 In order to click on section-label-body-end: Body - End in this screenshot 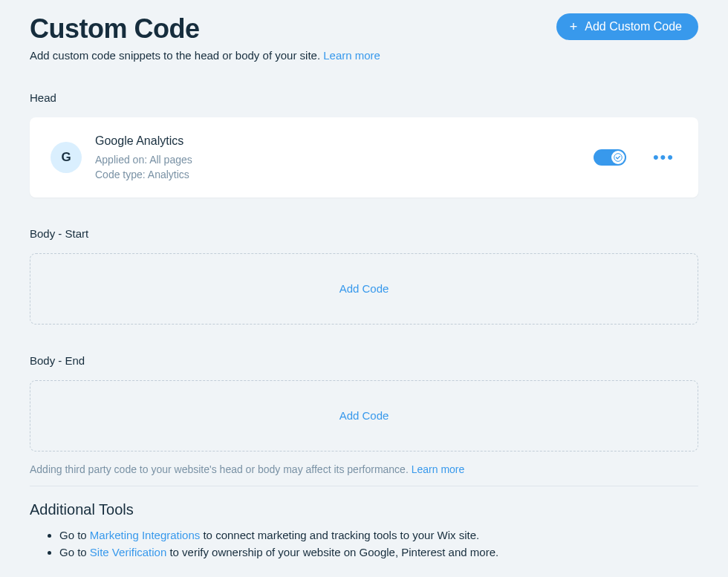, I will do `click(364, 361)`.